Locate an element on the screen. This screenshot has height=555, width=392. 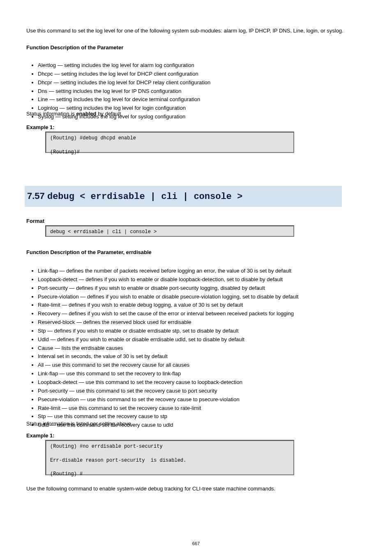
list-item: Stp — defines if you wish to enable or d… is located at coordinates (201, 331).